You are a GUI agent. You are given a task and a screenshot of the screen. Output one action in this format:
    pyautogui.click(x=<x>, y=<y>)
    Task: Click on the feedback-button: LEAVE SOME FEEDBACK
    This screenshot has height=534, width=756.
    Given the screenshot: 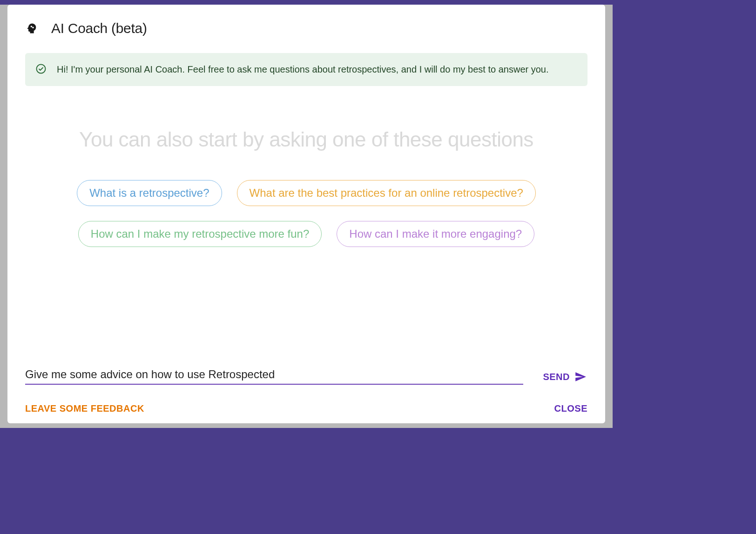 What is the action you would take?
    pyautogui.click(x=85, y=408)
    